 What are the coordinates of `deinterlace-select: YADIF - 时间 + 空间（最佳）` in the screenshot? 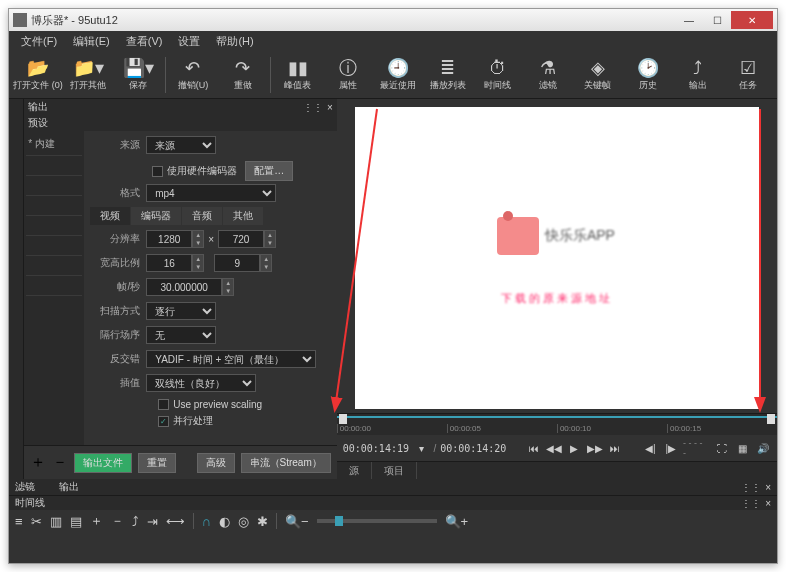 It's located at (231, 359).